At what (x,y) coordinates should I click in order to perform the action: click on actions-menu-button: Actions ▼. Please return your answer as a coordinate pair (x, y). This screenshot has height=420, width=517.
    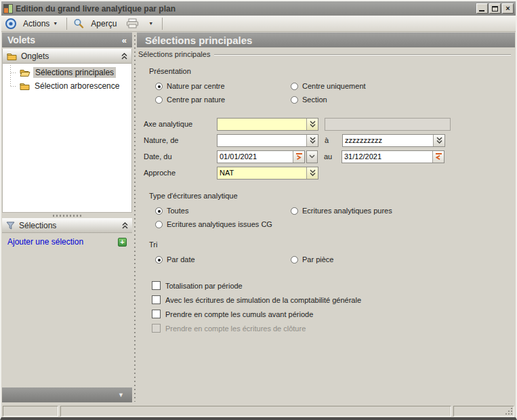
    Looking at the image, I should click on (41, 24).